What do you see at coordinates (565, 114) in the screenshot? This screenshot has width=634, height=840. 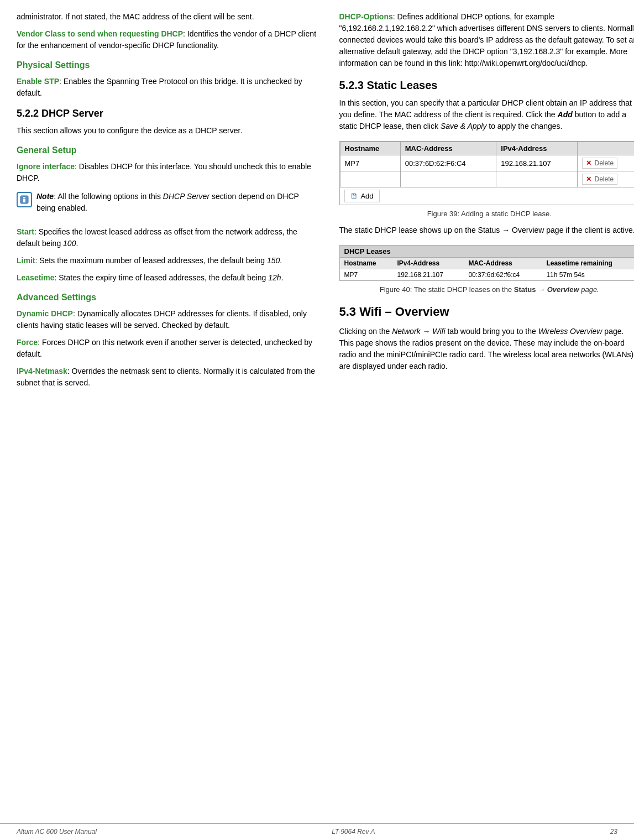 I see `add-word: Add` at bounding box center [565, 114].